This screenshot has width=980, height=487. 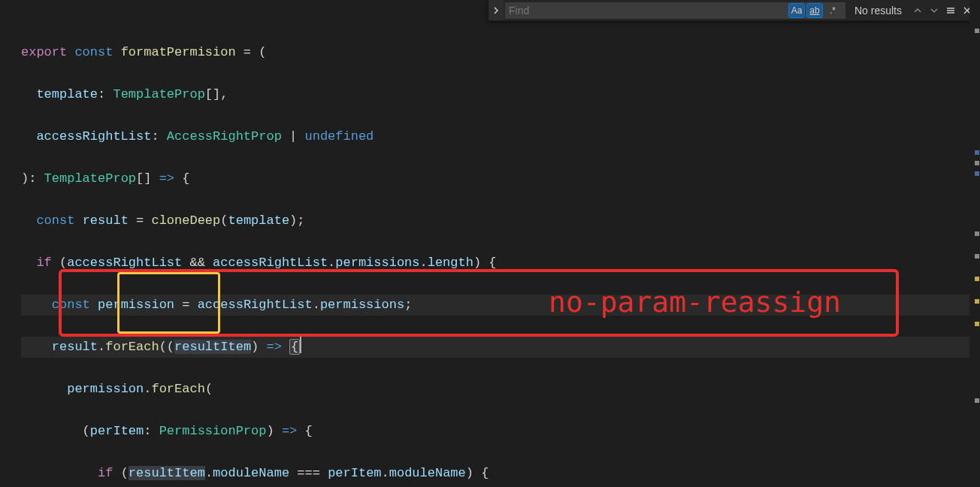 What do you see at coordinates (501, 305) in the screenshot?
I see `code-line: const permission = accessRightList.permi…` at bounding box center [501, 305].